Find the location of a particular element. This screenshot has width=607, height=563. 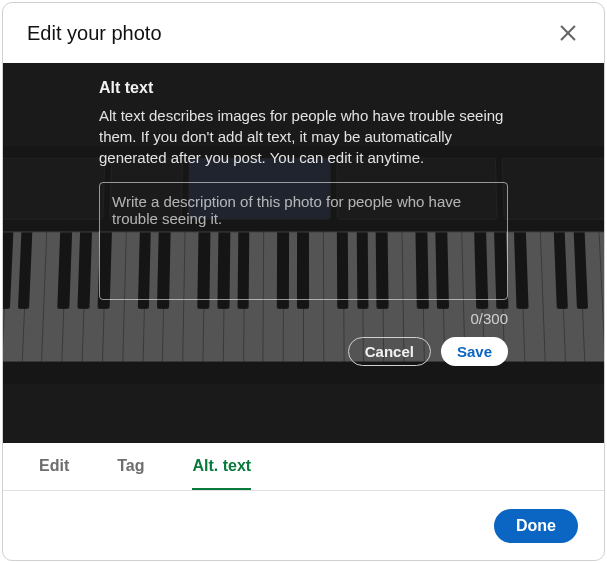

close-button is located at coordinates (568, 33).